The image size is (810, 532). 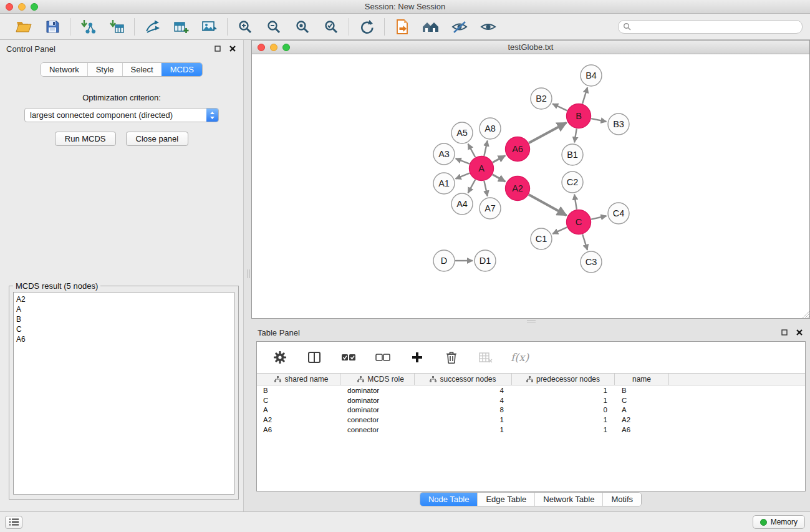 What do you see at coordinates (245, 27) in the screenshot?
I see `zoom-in-button` at bounding box center [245, 27].